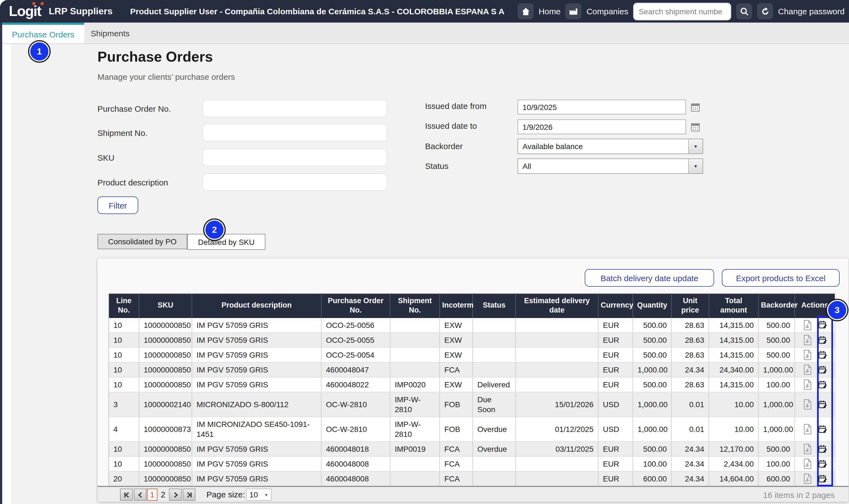  Describe the element at coordinates (110, 33) in the screenshot. I see `tab-shipments: Shipments` at that location.